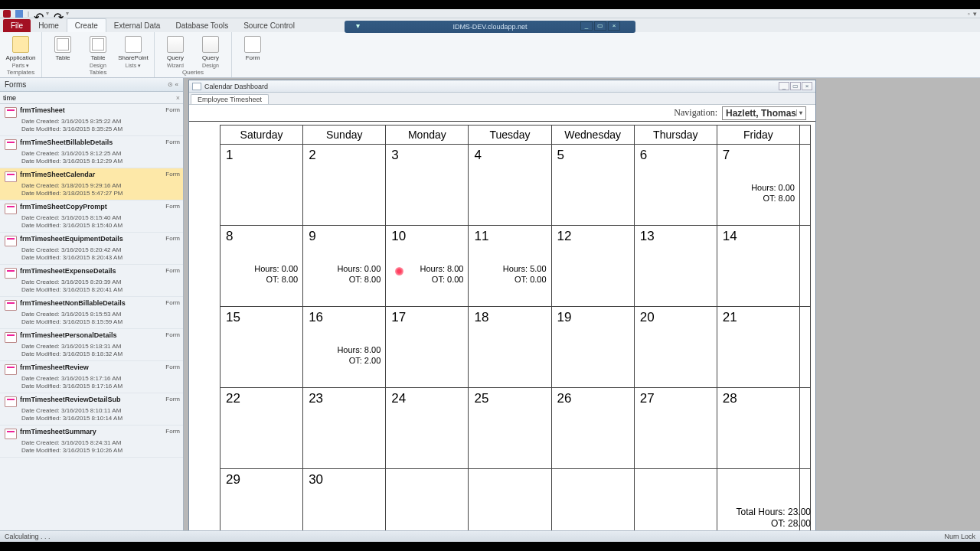 Image resolution: width=980 pixels, height=551 pixels. I want to click on child-restore-button: ▭, so click(795, 86).